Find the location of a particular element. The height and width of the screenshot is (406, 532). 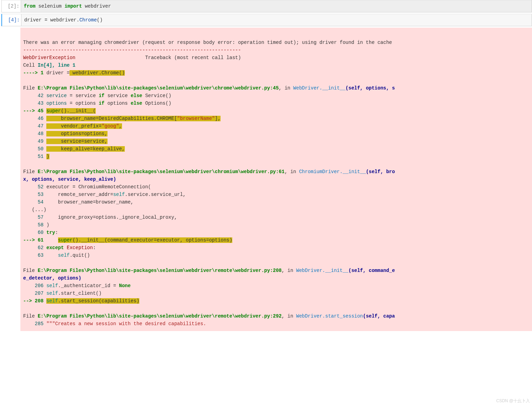

code-input: from selenium import webdriver is located at coordinates (276, 6).